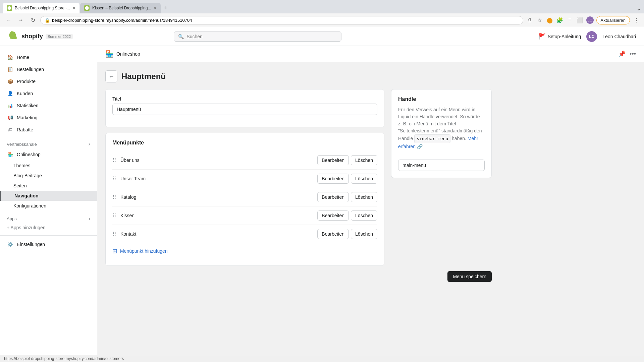 The height and width of the screenshot is (362, 644). What do you see at coordinates (333, 160) in the screenshot?
I see `bearbeiten-btn-1: Bearbeiten` at bounding box center [333, 160].